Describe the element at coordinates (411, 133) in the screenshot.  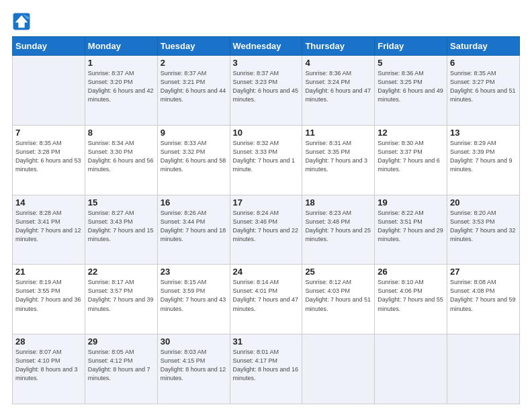
I see `day-number: 12` at that location.